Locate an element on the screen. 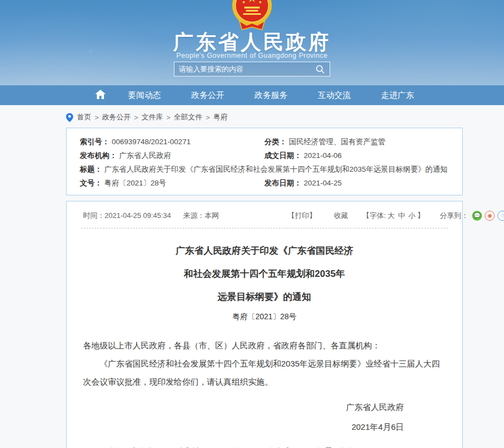  nav-home is located at coordinates (100, 96).